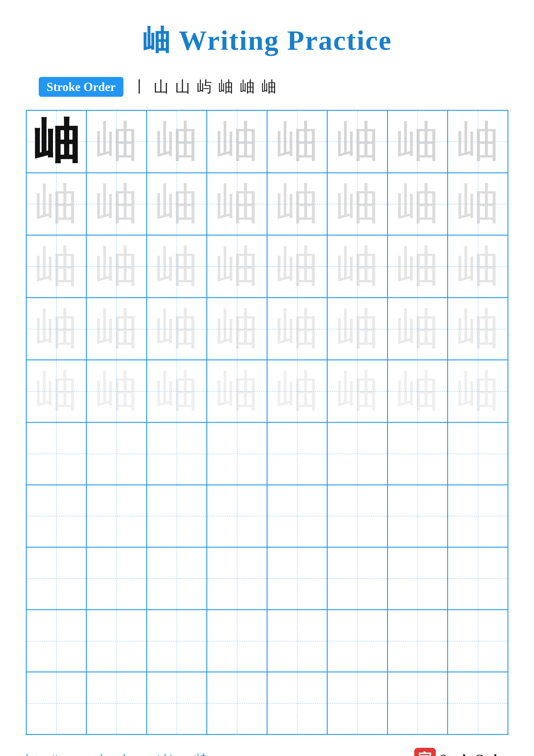 Image resolution: width=534 pixels, height=756 pixels. I want to click on footer-url: https://www.strokeorder.com/chinese/岫, so click(116, 753).